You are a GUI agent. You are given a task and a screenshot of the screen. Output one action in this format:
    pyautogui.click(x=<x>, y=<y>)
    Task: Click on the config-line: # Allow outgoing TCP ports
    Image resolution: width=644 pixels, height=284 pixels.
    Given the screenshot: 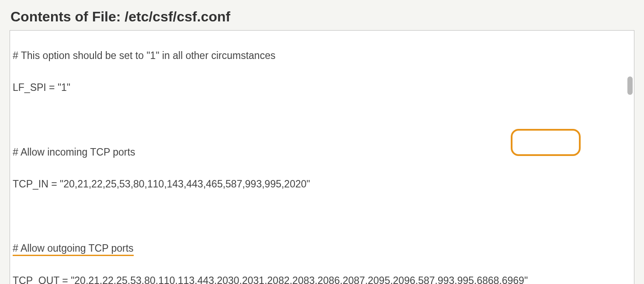 What is the action you would take?
    pyautogui.click(x=322, y=248)
    